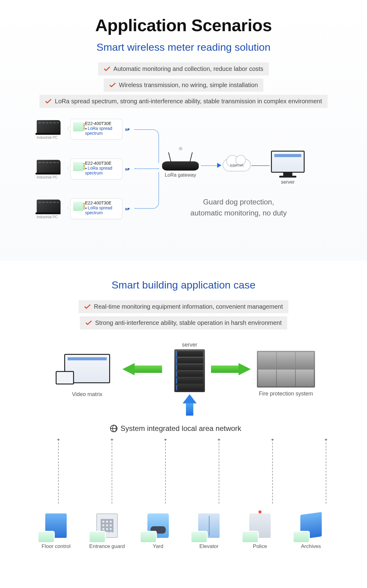 This screenshot has height=588, width=367. What do you see at coordinates (311, 531) in the screenshot?
I see `node-archive: Archives` at bounding box center [311, 531].